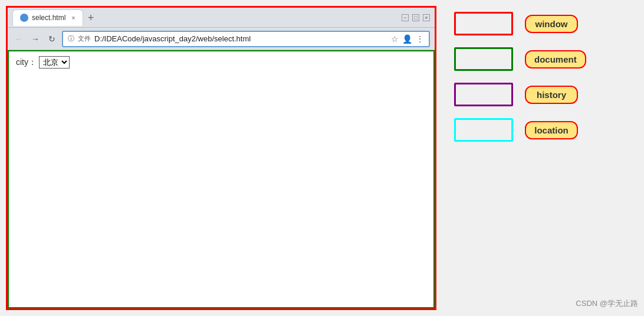 The width and height of the screenshot is (644, 316). What do you see at coordinates (54, 63) in the screenshot?
I see `city-select: 北京 上海 广州` at bounding box center [54, 63].